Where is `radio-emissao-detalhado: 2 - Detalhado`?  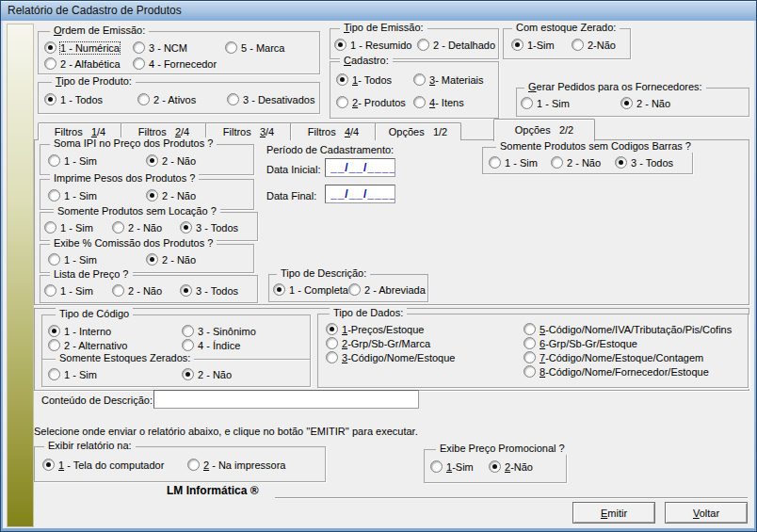 radio-emissao-detalhado: 2 - Detalhado is located at coordinates (456, 45).